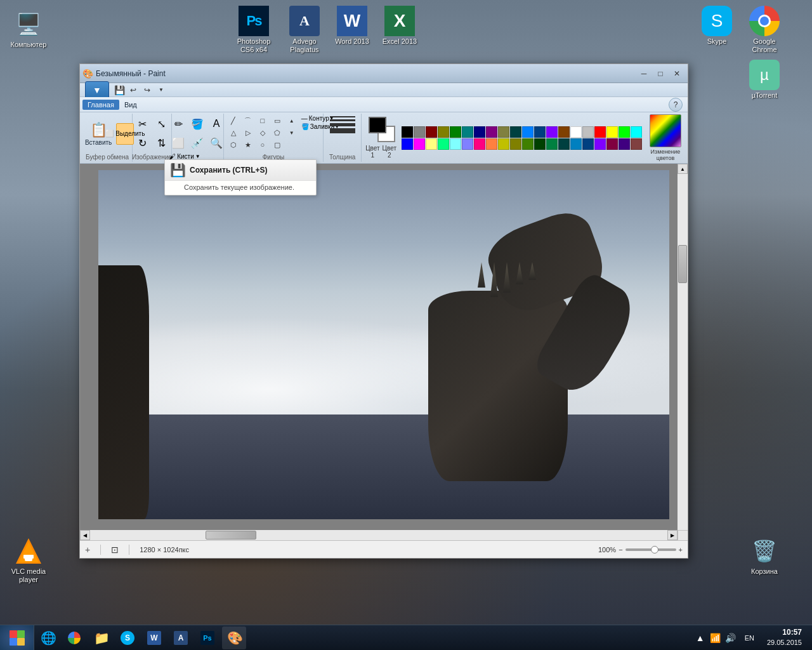 Image resolution: width=812 pixels, height=650 pixels. What do you see at coordinates (29, 29) in the screenshot?
I see `desktop-icon-computer: 🖥️ Компьютер` at bounding box center [29, 29].